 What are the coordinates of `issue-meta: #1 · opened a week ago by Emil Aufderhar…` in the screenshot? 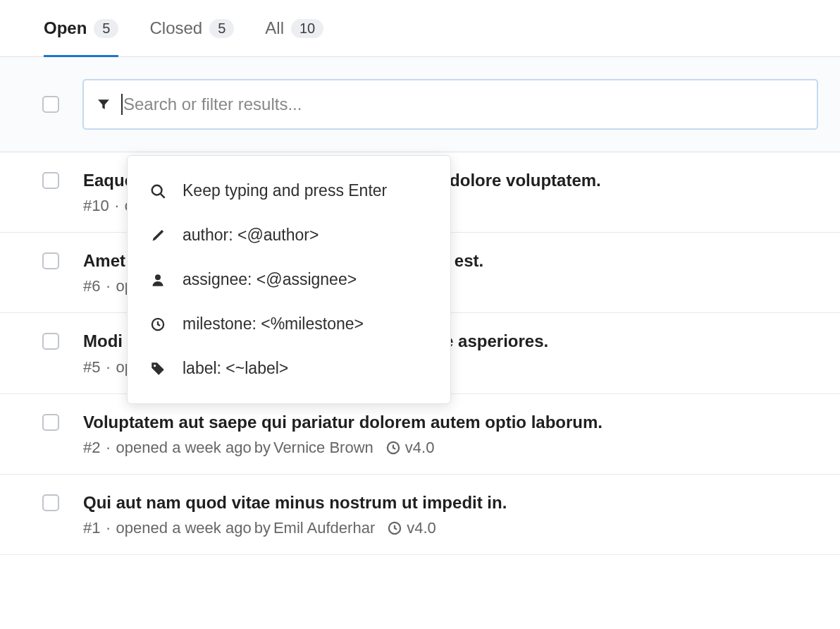 It's located at (450, 528).